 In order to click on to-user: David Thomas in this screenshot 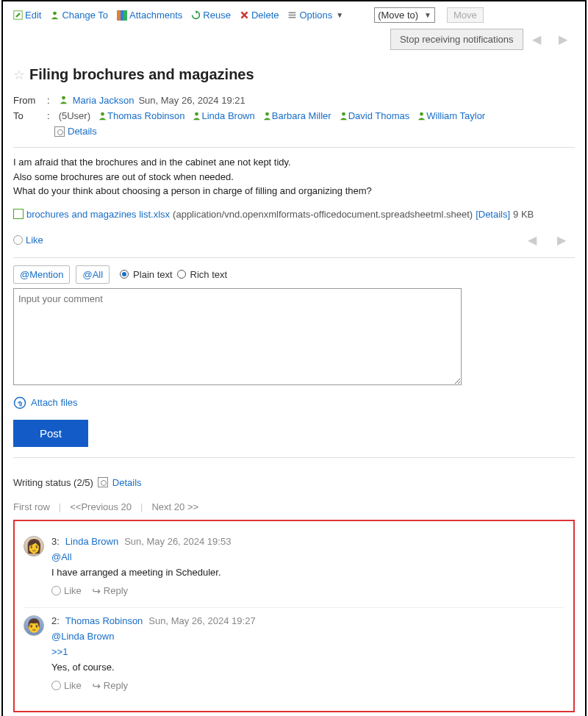, I will do `click(375, 116)`.